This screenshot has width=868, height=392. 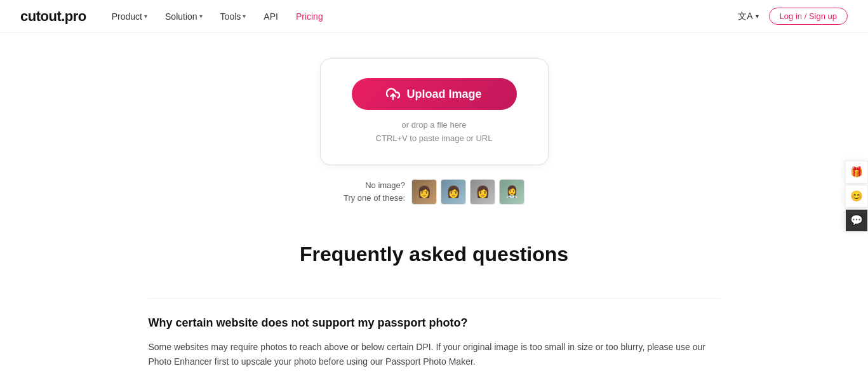 I want to click on faq-question: Why certain website does not support my …, so click(x=434, y=323).